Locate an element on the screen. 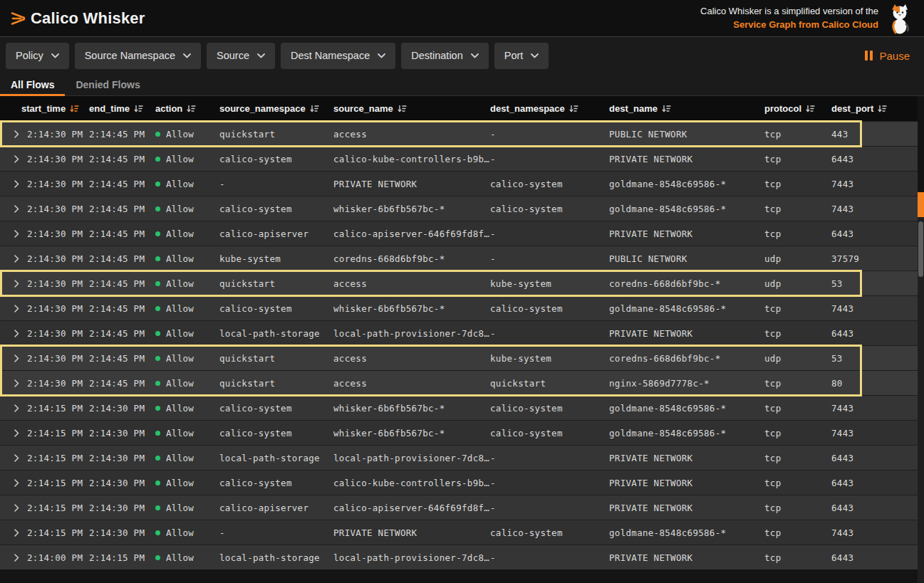  filter-source-button: Source is located at coordinates (241, 56).